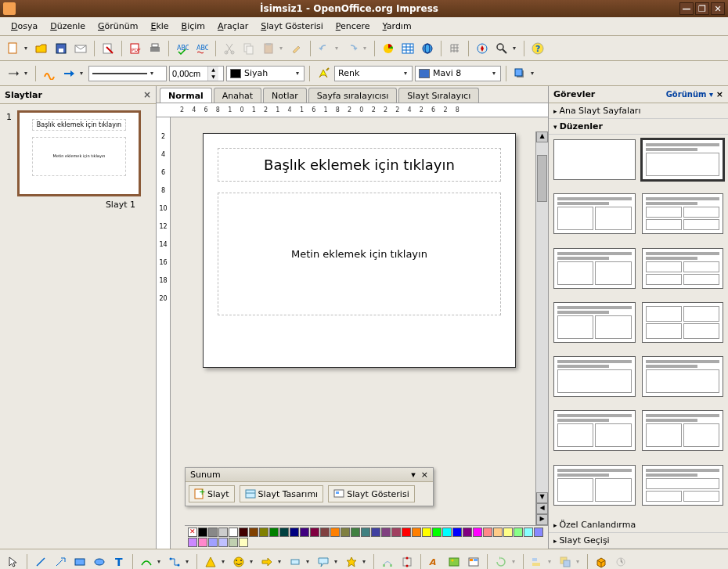 This screenshot has height=569, width=728. What do you see at coordinates (687, 9) in the screenshot?
I see `minimize-button: —` at bounding box center [687, 9].